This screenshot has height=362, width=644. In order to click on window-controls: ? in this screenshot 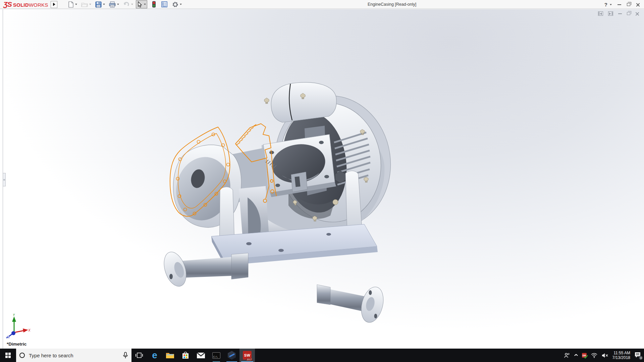, I will do `click(622, 5)`.